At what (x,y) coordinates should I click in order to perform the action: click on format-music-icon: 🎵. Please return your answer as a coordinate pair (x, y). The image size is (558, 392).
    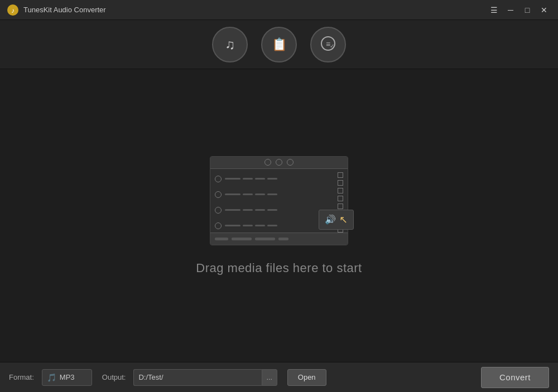
    Looking at the image, I should click on (51, 378).